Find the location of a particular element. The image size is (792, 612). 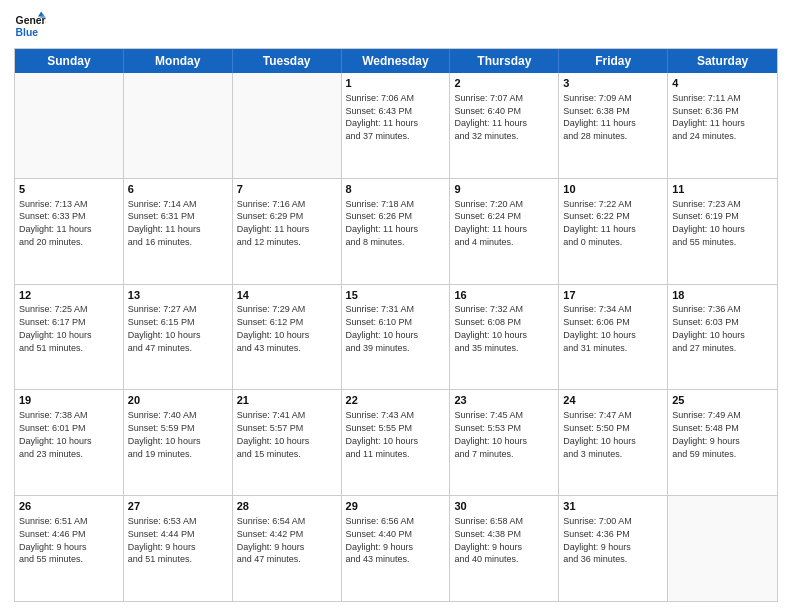

calendar-day-22: 22Sunrise: 7:43 AMSunset: 5:55 PMDayligh… is located at coordinates (396, 442).